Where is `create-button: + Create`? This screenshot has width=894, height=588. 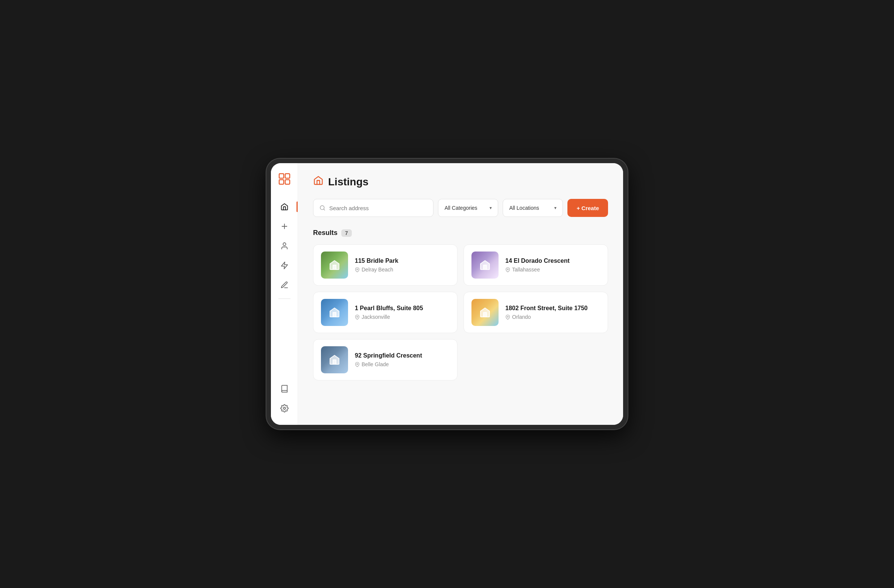
create-button: + Create is located at coordinates (588, 208).